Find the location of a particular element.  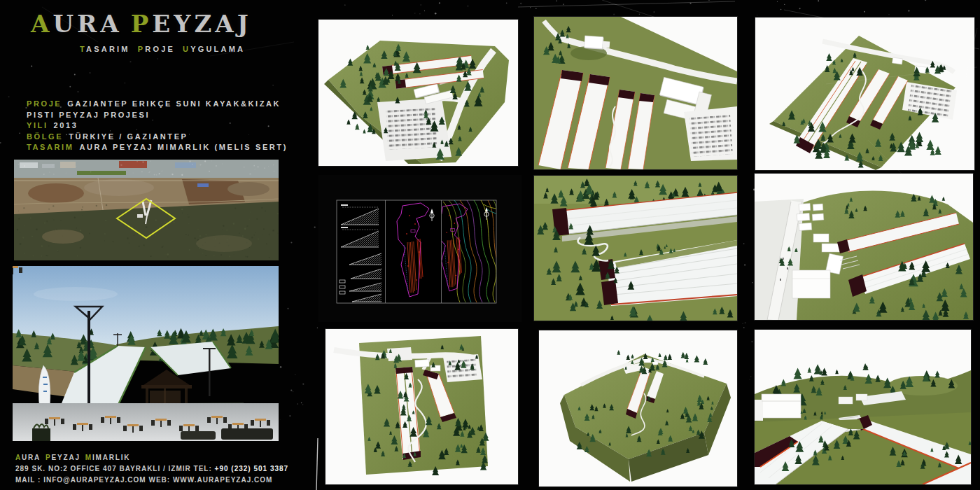

project-info-row: BÖLGETÜRKIYE / GAZIANTEP is located at coordinates (157, 137).